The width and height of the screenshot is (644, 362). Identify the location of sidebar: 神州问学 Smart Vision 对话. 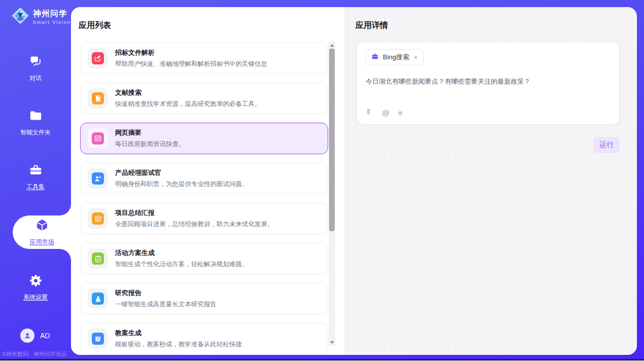
(35, 181).